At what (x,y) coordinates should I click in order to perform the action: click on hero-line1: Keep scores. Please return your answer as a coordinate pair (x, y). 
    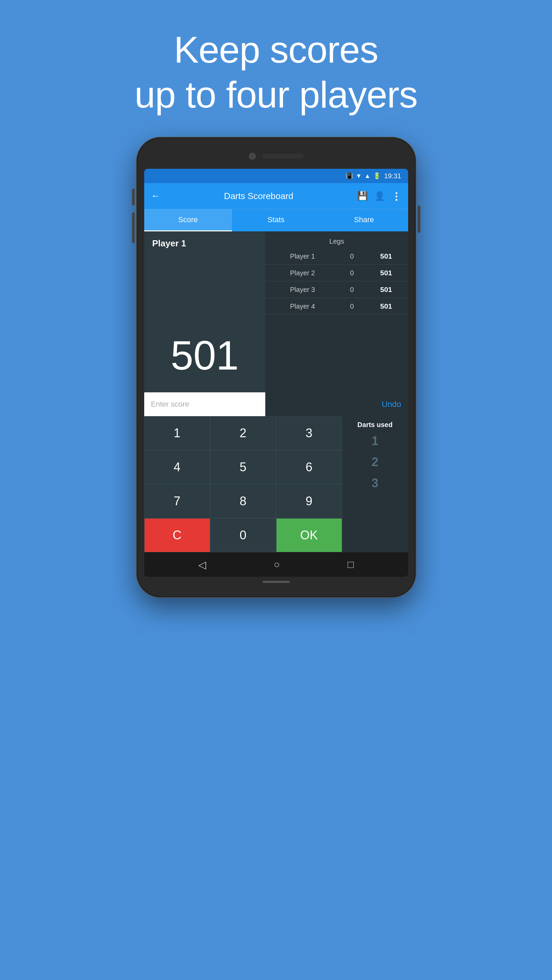
    Looking at the image, I should click on (276, 50).